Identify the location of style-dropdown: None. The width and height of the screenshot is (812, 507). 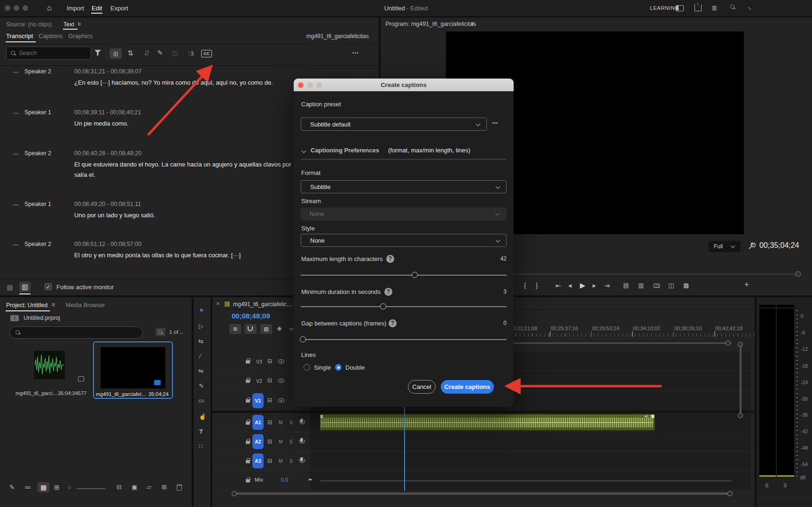
(404, 240).